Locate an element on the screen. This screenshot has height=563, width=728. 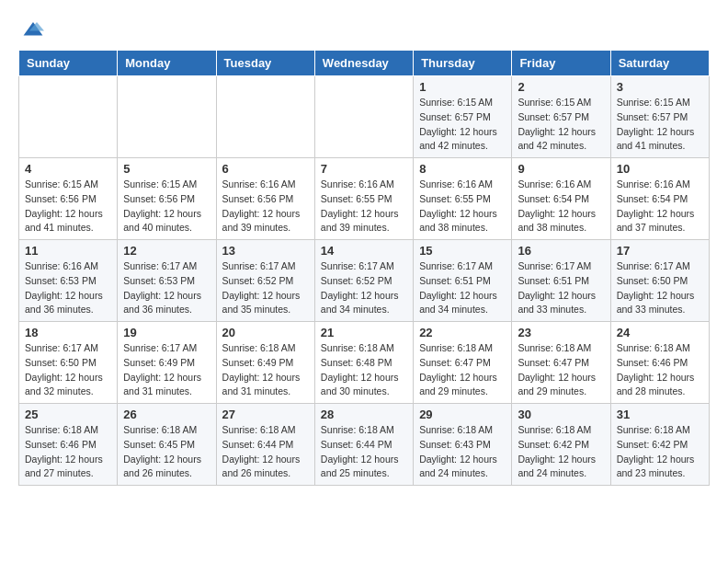
calendar-cell: 10 Sunrise: 6:16 AM Sunset: 6:54 PM Dayl… is located at coordinates (660, 199).